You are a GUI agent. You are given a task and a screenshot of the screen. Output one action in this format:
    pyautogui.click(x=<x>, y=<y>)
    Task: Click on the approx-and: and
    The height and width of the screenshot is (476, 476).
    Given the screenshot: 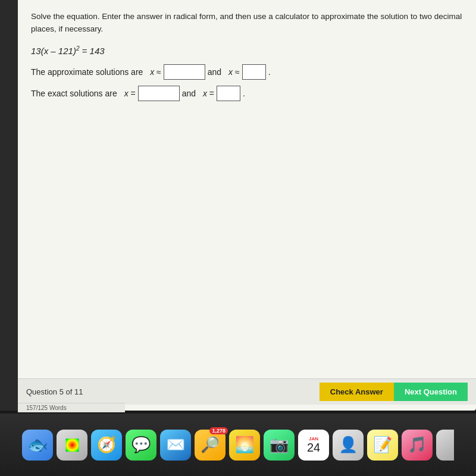 What is the action you would take?
    pyautogui.click(x=214, y=72)
    